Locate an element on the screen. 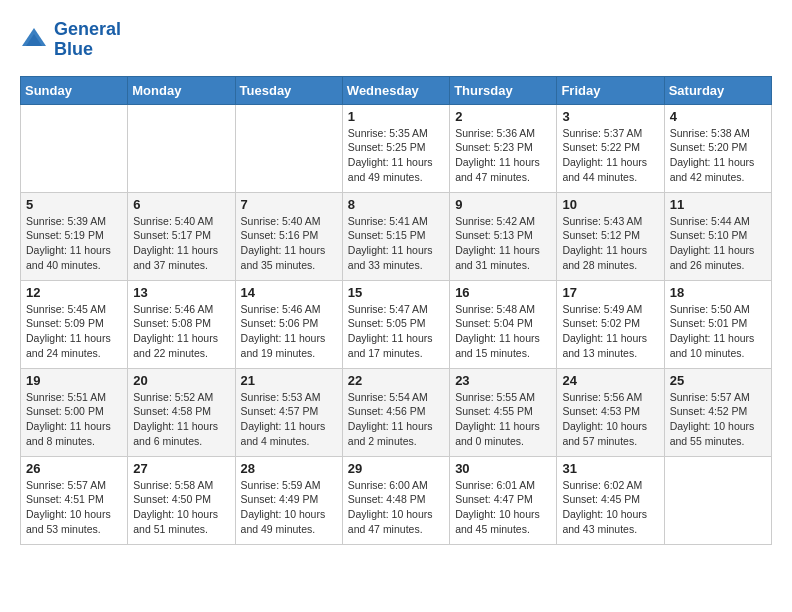 The image size is (792, 612). calendar-cell: 5Sunrise: 5:39 AM Sunset: 5:19 PM Daylig… is located at coordinates (74, 236).